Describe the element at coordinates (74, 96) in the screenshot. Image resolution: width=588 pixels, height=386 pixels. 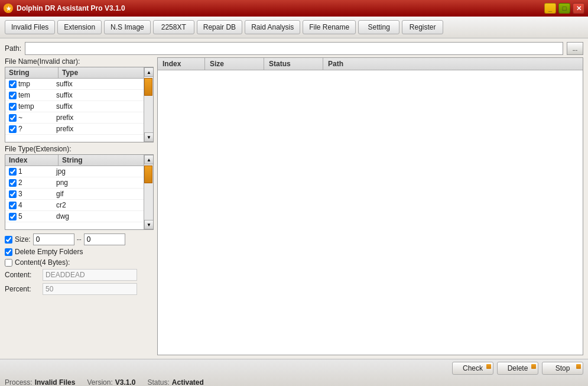
I see `list-item: tem suffix` at that location.